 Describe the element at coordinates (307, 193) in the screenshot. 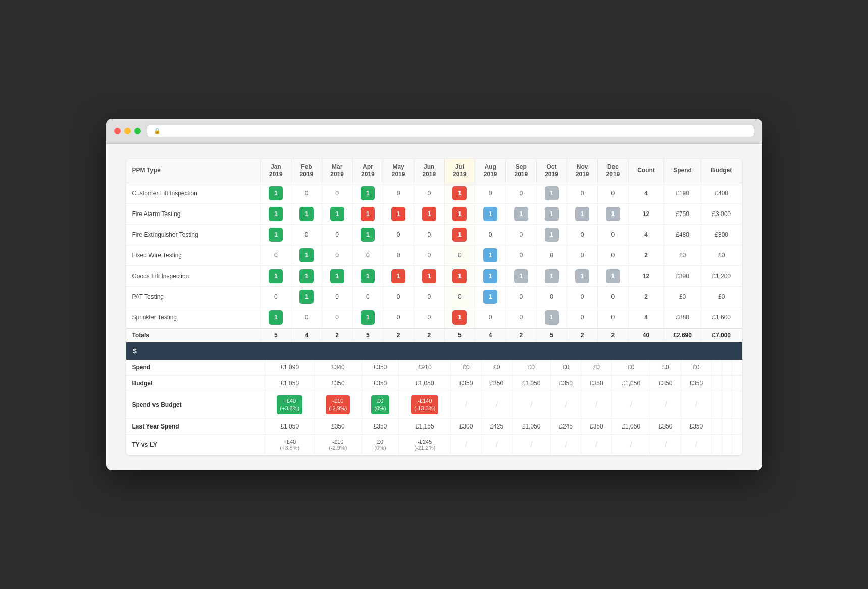

I see `cell-0-1: 0` at that location.